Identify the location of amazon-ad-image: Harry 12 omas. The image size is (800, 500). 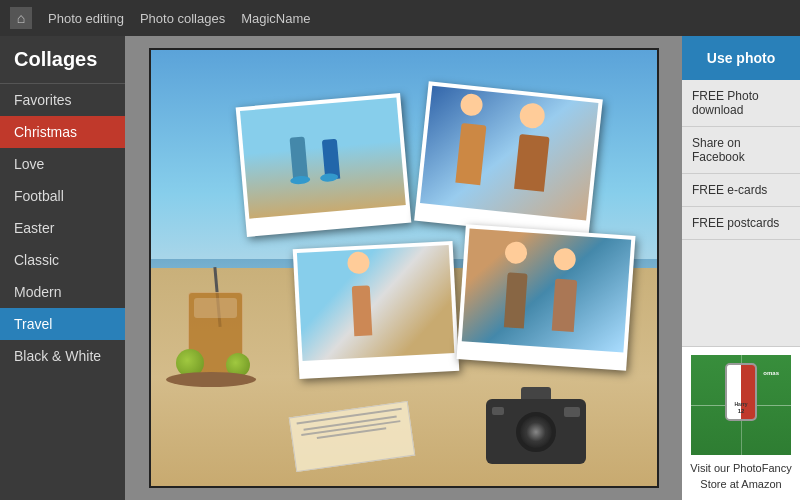
(741, 405).